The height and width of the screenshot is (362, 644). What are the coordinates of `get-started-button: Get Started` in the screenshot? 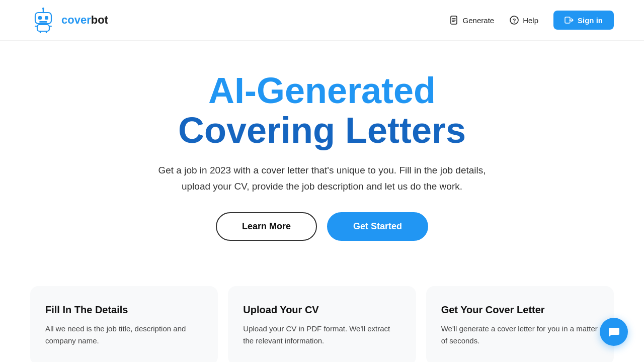 It's located at (377, 226).